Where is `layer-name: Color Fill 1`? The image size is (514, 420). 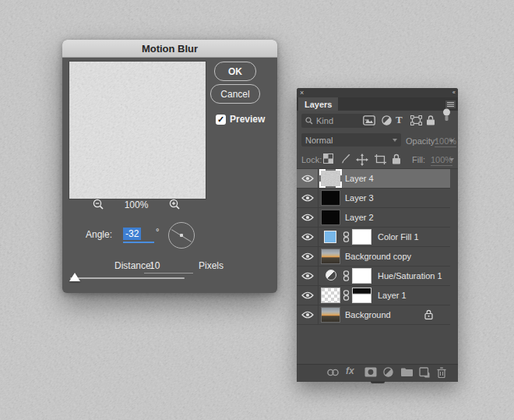 layer-name: Color Fill 1 is located at coordinates (399, 237).